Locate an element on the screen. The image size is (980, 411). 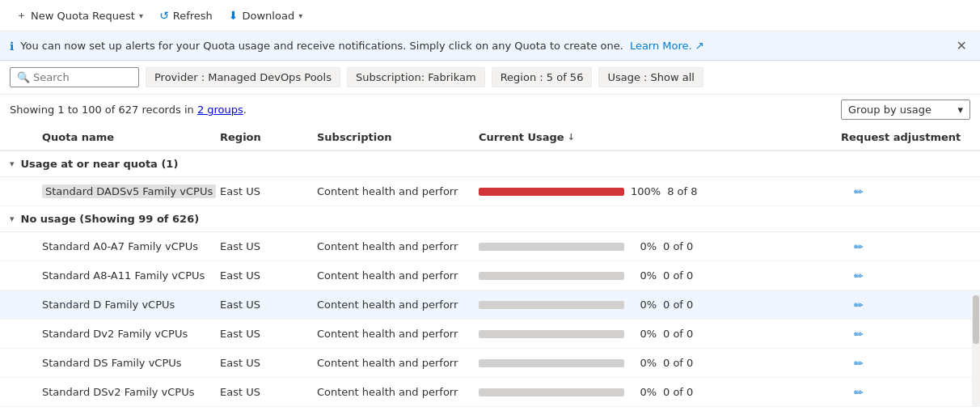
quota-name-highlighted: Standard DADSv5 Family vCPUs is located at coordinates (129, 191).